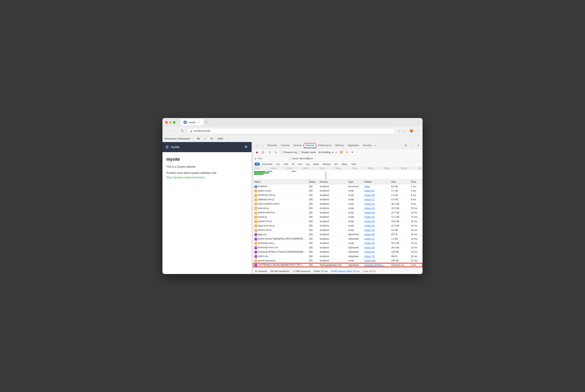 The width and height of the screenshot is (585, 392). I want to click on network-table-container: Name Status Domain Type Initiator Size T…, so click(338, 224).